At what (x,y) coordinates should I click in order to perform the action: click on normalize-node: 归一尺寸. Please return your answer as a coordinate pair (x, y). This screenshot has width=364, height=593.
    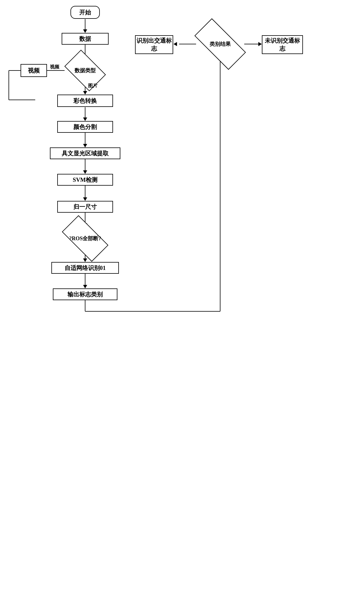
    Looking at the image, I should click on (85, 207).